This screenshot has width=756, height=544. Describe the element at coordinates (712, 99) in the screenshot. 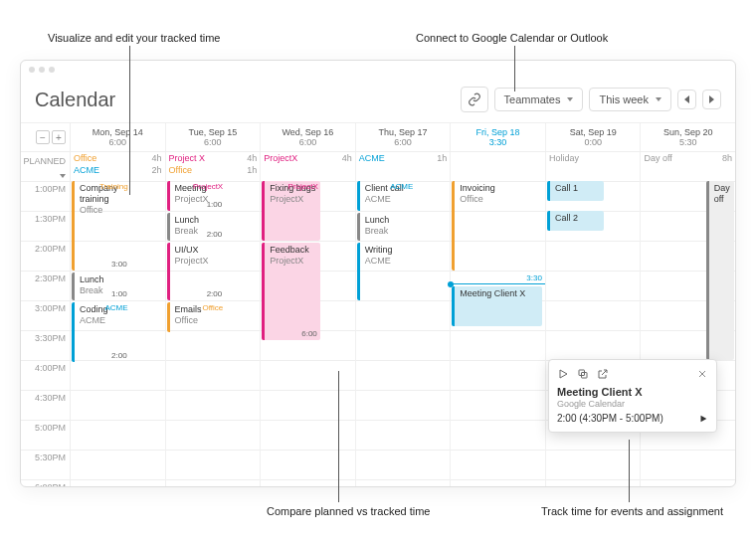

I see `chevron-right-icon` at that location.